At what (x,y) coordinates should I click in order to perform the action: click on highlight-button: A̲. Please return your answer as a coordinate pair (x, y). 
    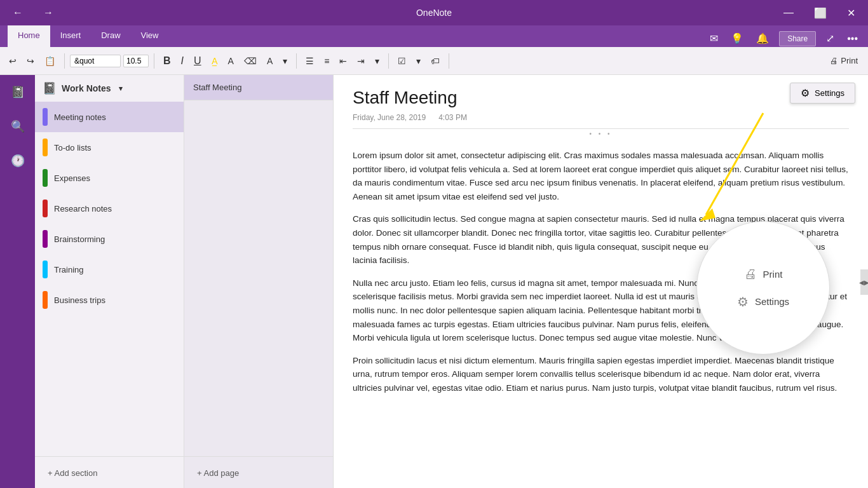
    Looking at the image, I should click on (215, 61).